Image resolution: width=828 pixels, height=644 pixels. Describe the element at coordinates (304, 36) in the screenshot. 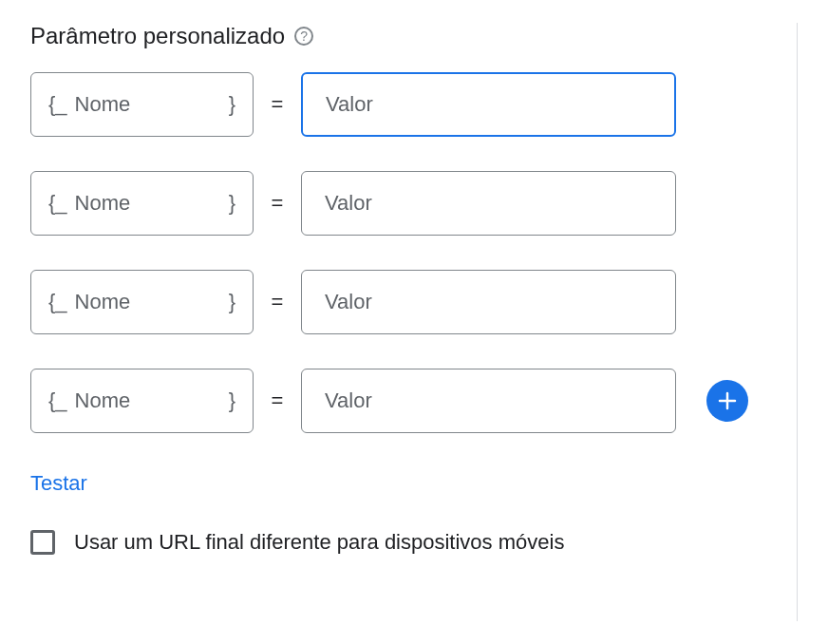

I see `help-icon: ?` at that location.